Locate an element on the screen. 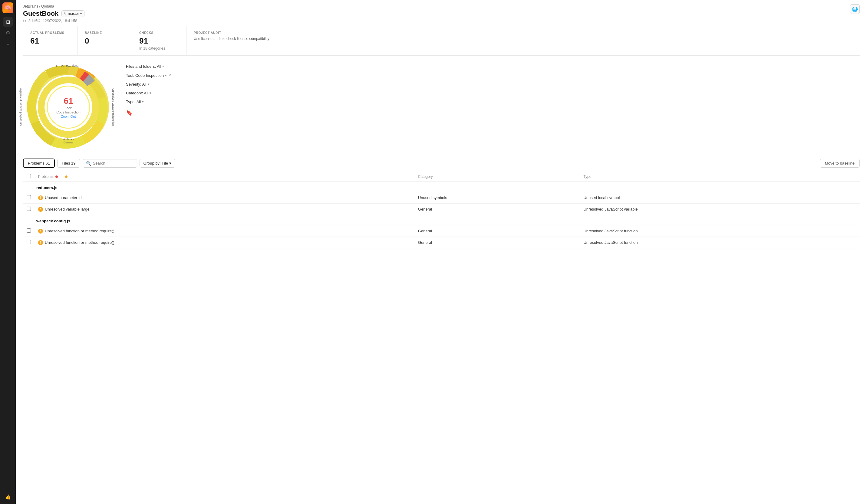 This screenshot has width=867, height=504. row-category-cell: Unused symbols is located at coordinates (497, 198).